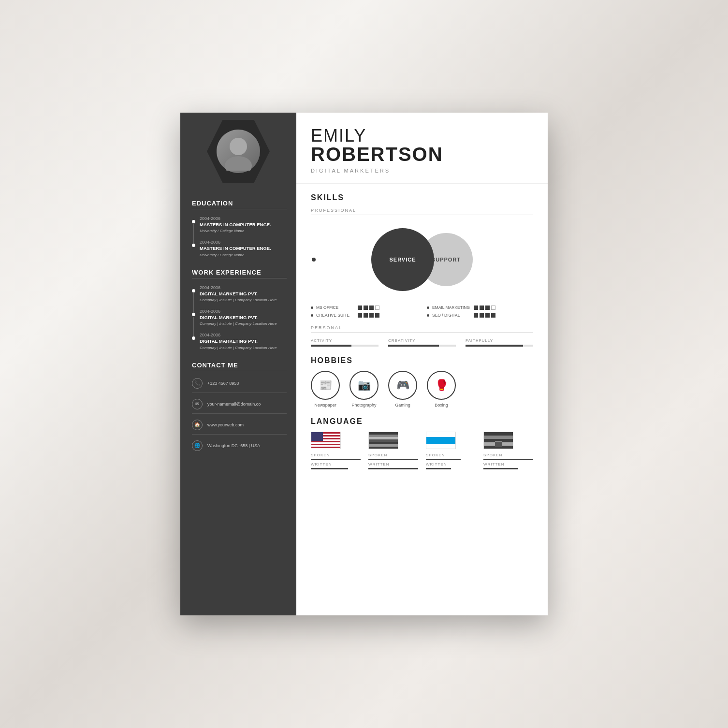 The height and width of the screenshot is (728, 728). Describe the element at coordinates (414, 346) in the screenshot. I see `creativity-fill` at that location.